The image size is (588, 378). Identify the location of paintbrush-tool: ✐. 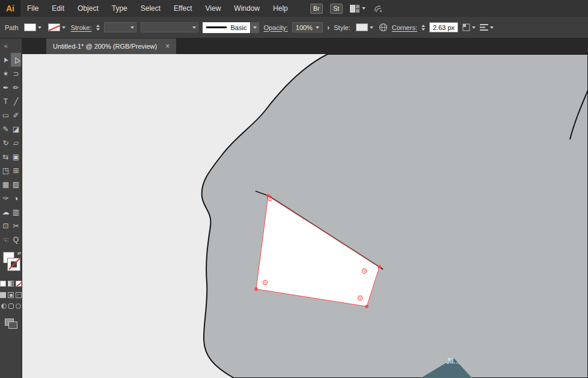
(16, 115).